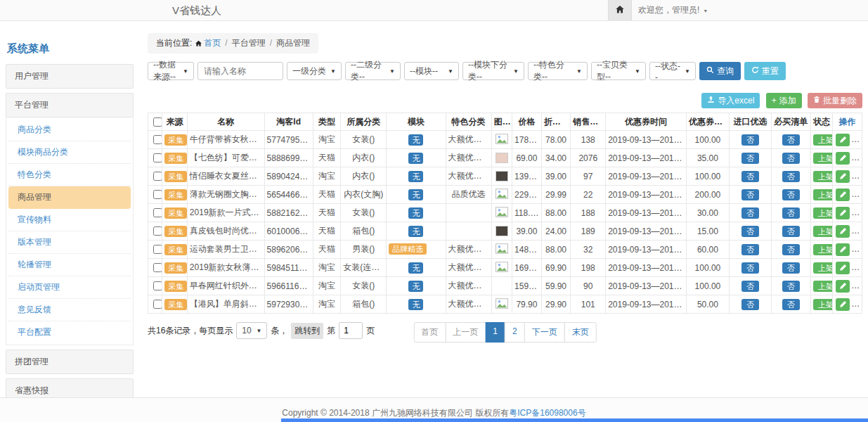 This screenshot has width=868, height=422. I want to click on search-button: 查询, so click(720, 71).